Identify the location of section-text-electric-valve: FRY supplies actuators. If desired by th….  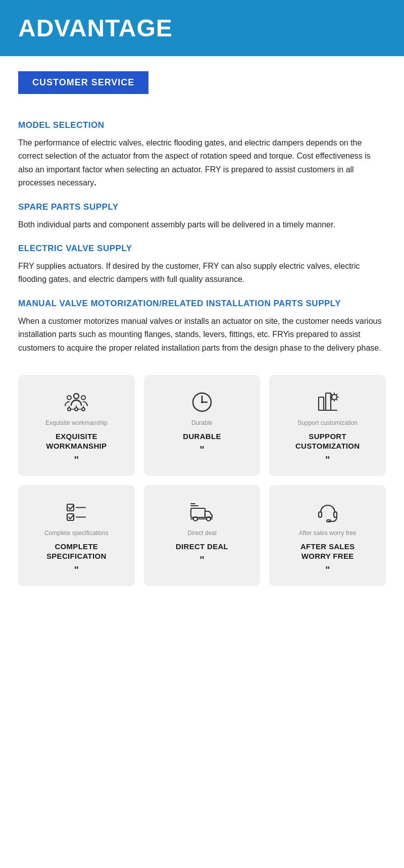
(202, 273).